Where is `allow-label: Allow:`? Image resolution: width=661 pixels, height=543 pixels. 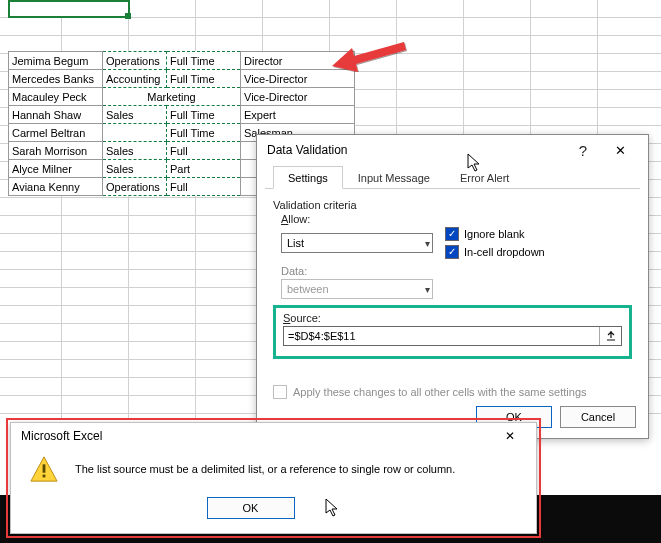
allow-label: Allow: is located at coordinates (456, 219).